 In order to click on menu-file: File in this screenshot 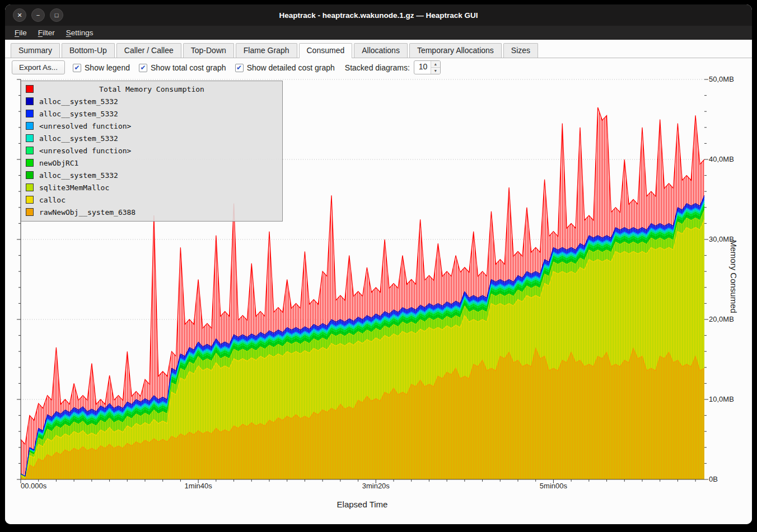, I will do `click(21, 32)`.